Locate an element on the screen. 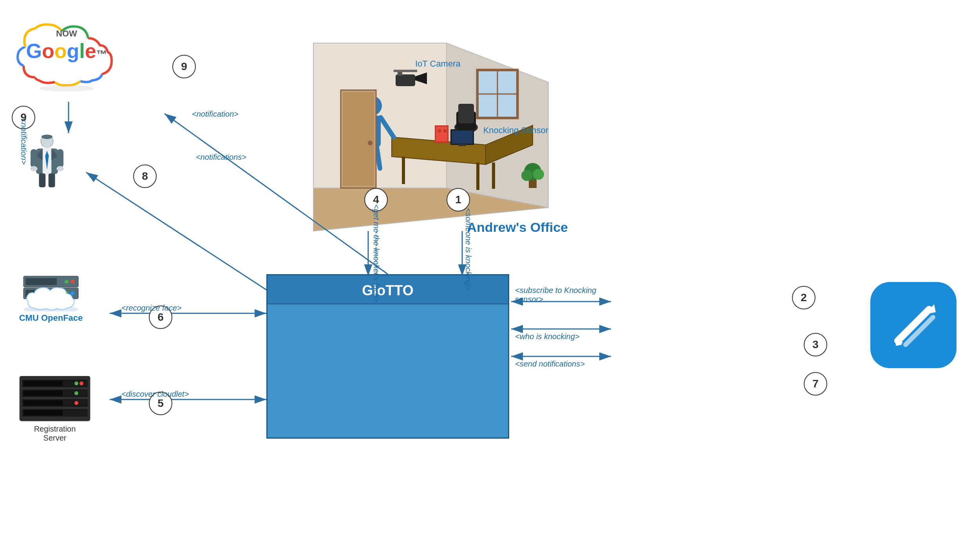  msg-recognize-face: <recognize face> is located at coordinates (151, 308).